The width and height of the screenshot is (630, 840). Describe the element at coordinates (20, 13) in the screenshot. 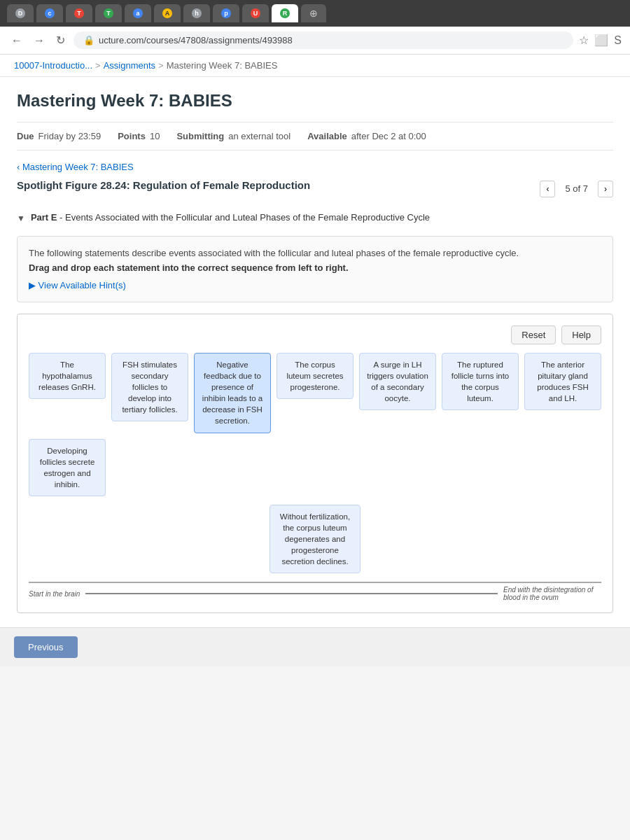

I see `tab-d: D` at that location.